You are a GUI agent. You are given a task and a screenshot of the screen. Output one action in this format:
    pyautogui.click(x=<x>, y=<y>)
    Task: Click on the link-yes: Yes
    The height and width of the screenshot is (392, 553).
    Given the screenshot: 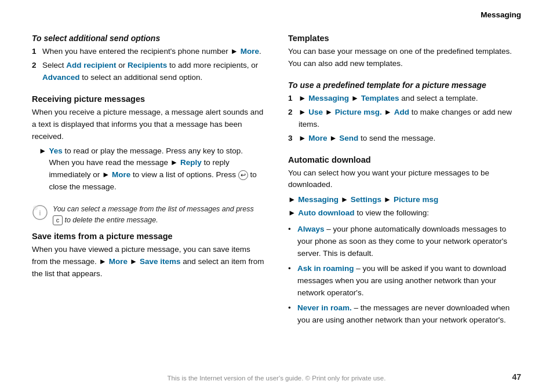 What is the action you would take?
    pyautogui.click(x=56, y=151)
    